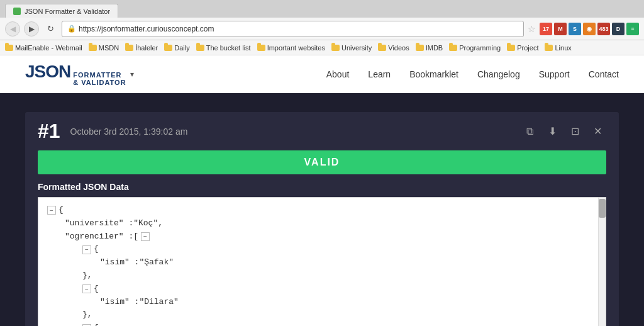 Image resolution: width=644 pixels, height=326 pixels. I want to click on nav-learn: Learn, so click(379, 74).